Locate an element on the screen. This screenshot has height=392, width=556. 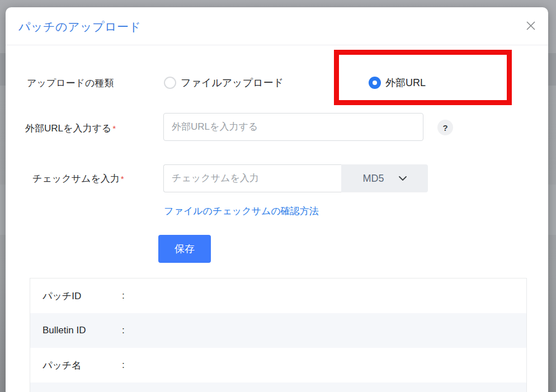
table-row-patch-id: パッチID : is located at coordinates (279, 296).